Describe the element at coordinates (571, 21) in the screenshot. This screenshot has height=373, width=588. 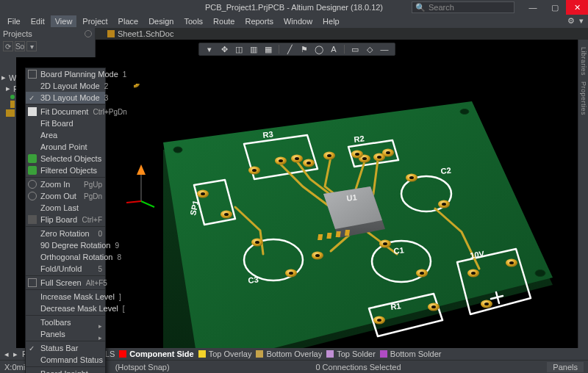
I see `gear-icon: ⚙` at that location.